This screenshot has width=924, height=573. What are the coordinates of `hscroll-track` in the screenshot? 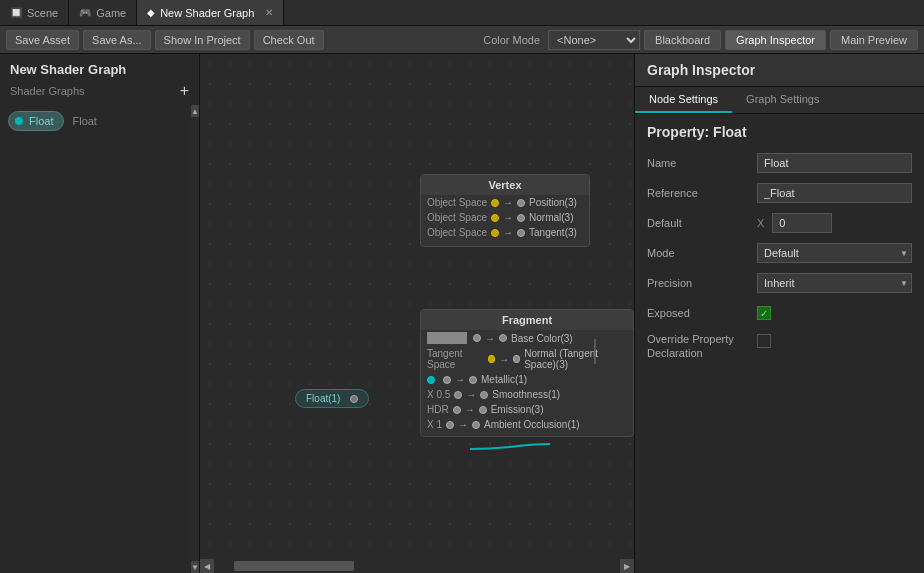 It's located at (417, 566).